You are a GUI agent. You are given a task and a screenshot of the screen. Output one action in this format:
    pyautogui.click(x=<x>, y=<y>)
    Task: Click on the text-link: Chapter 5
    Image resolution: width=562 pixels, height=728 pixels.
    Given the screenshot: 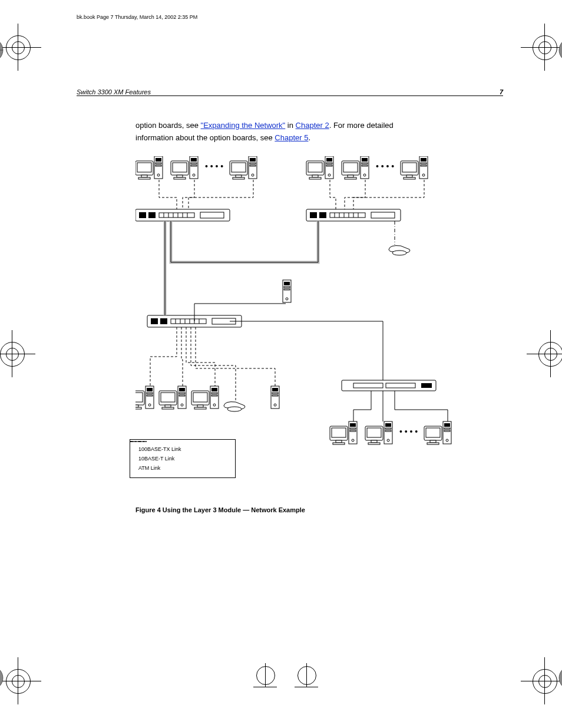 What is the action you would take?
    pyautogui.click(x=291, y=138)
    